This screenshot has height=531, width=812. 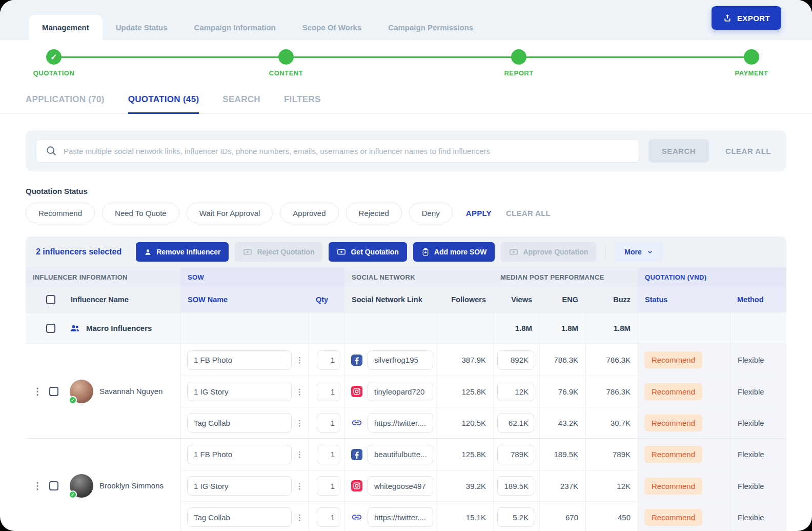 What do you see at coordinates (425, 252) in the screenshot?
I see `clipboard-plus-icon` at bounding box center [425, 252].